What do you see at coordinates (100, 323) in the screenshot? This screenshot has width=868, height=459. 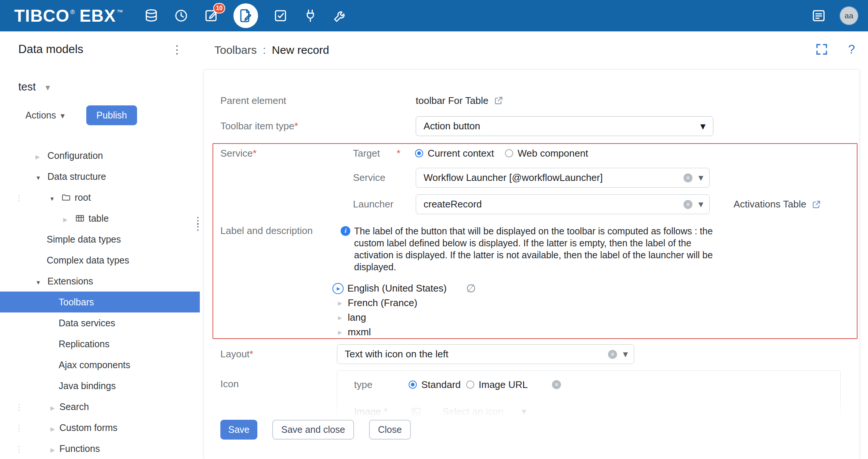 I see `tree-item-data-services: Data services` at bounding box center [100, 323].